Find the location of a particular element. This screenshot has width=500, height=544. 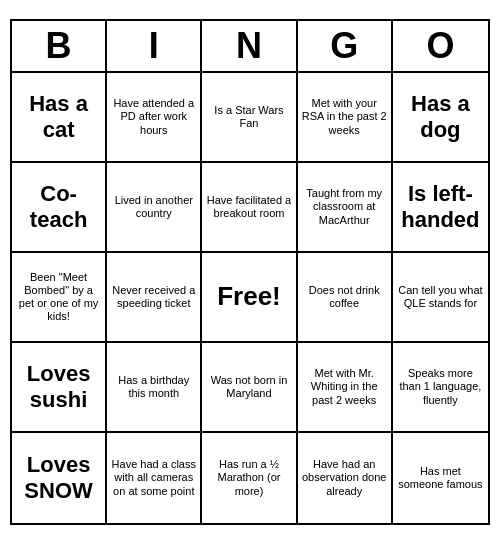

cell-text-1: Have attended a PD after work hours is located at coordinates (154, 117).